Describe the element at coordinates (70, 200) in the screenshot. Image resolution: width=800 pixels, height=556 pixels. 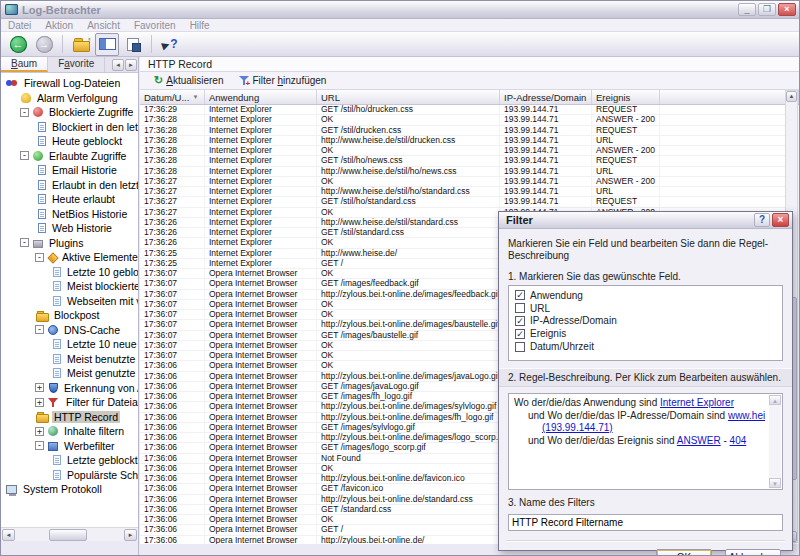
I see `tree-item: Heute erlaubt` at that location.